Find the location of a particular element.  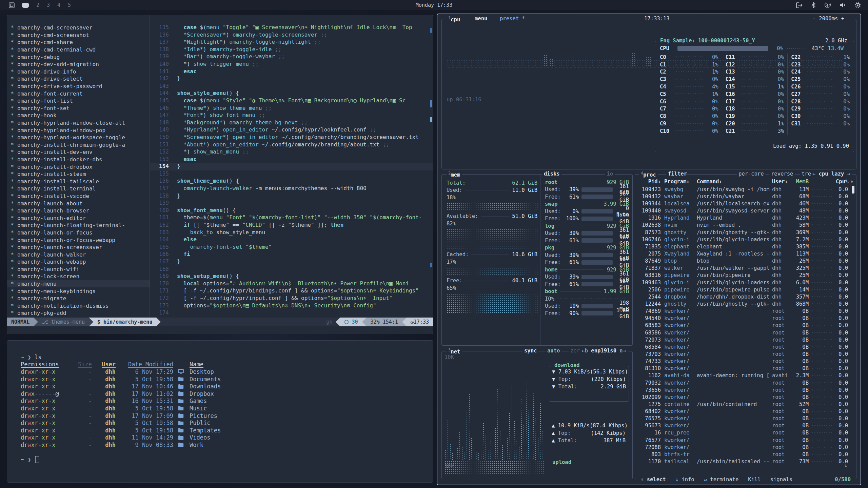

process-row: 74869kworker/root0B0.0 is located at coordinates (746, 311).